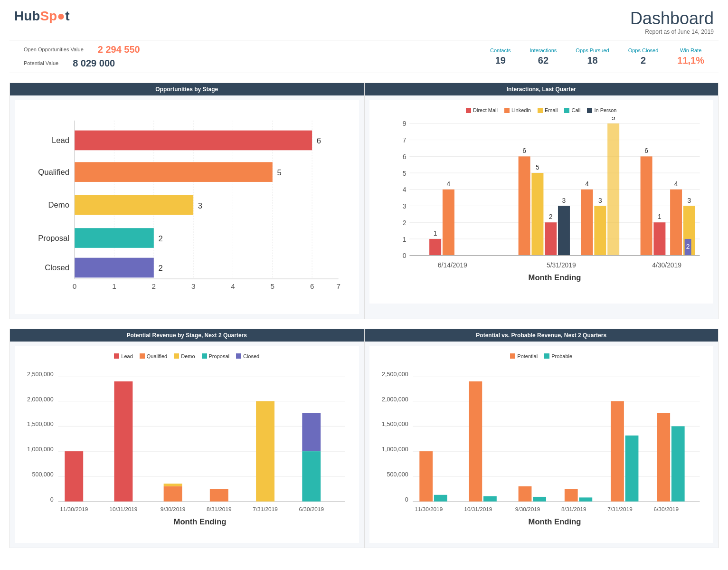 The height and width of the screenshot is (570, 728). I want to click on svg-text: 500,000, so click(43, 475).